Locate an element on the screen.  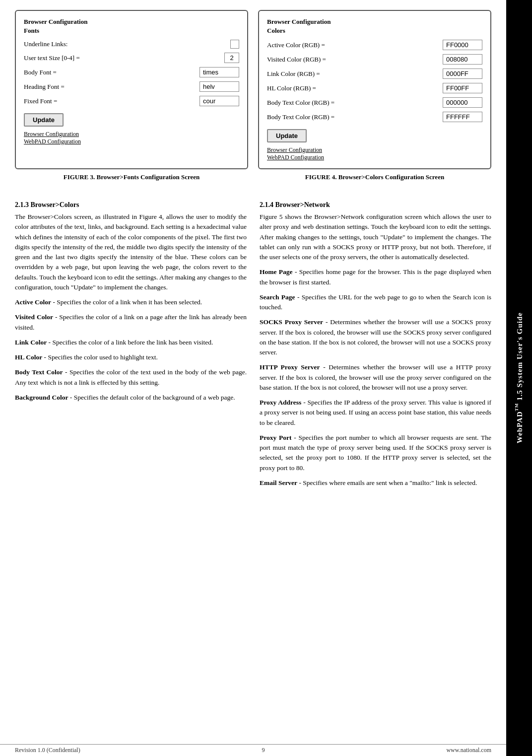
body-text-color-term: Body Text Color is located at coordinates (39, 372).